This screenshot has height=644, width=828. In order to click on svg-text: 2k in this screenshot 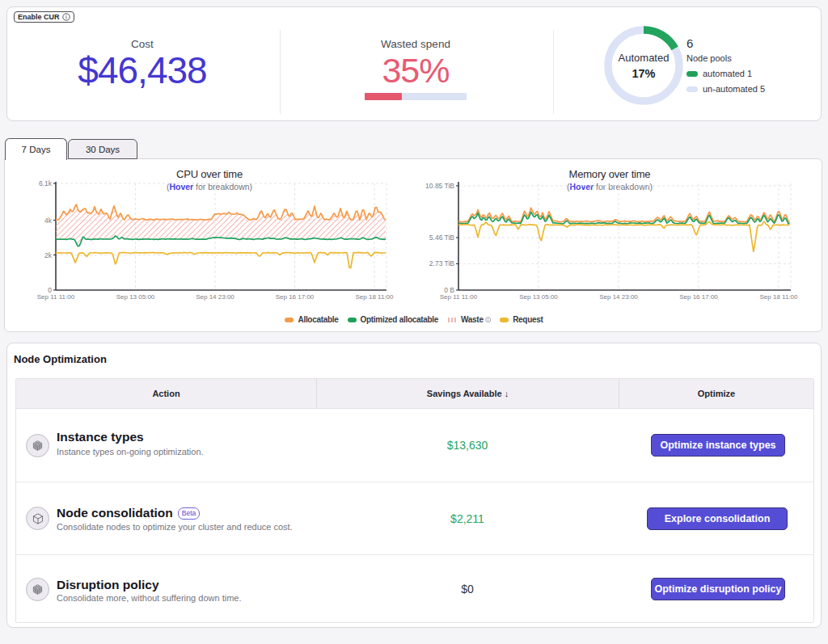, I will do `click(49, 255)`.